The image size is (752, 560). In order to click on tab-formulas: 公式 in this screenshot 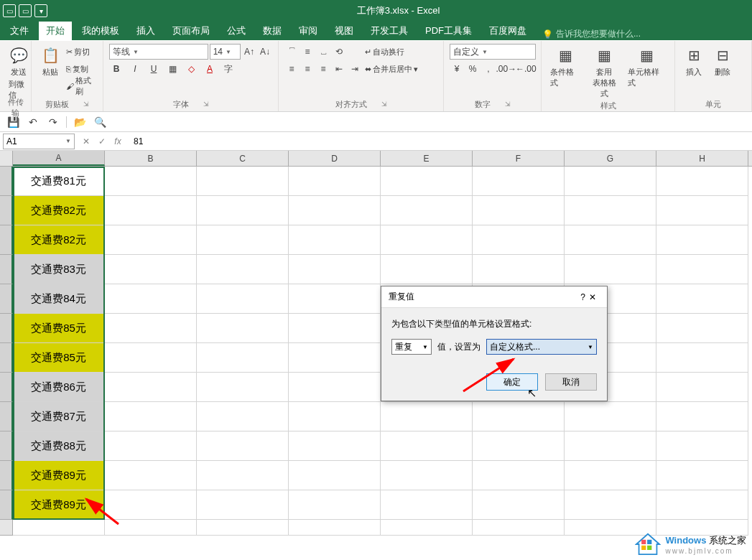, I will do `click(236, 31)`.